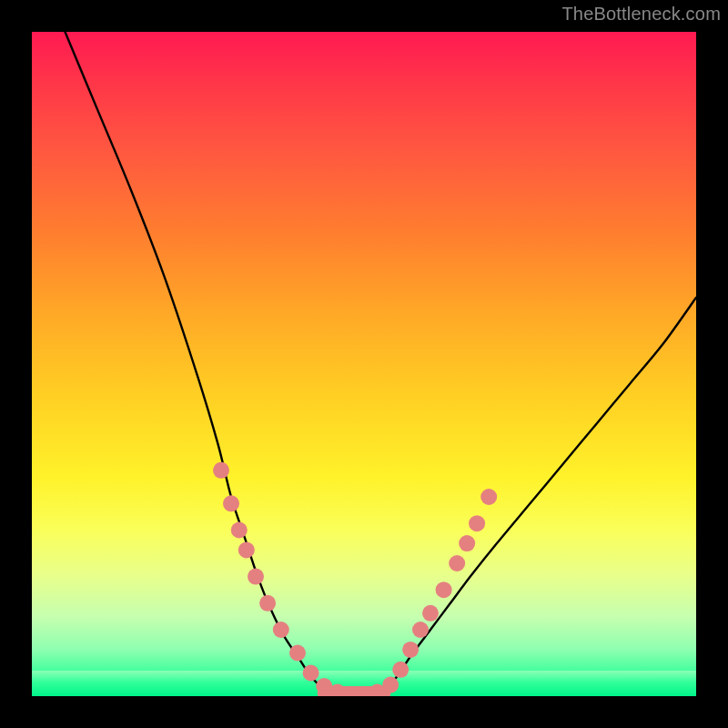 Image resolution: width=728 pixels, height=728 pixels. Describe the element at coordinates (355, 579) in the screenshot. I see `highlight-dots` at that location.